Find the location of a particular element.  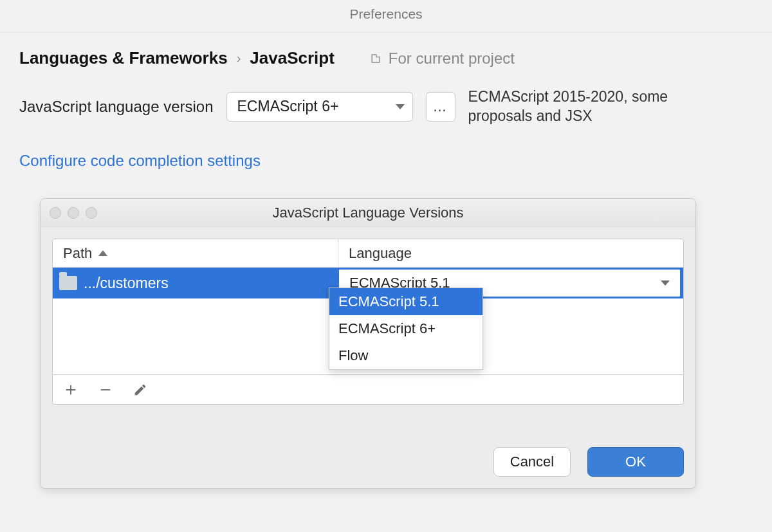

breadcrumb-item-languages: Languages & Frameworks is located at coordinates (124, 58).